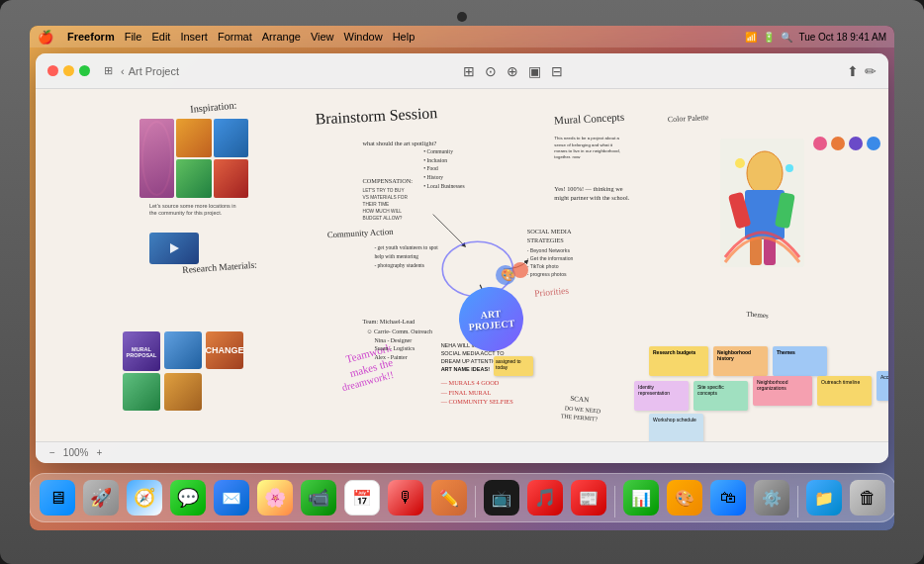 The width and height of the screenshot is (924, 564). Describe the element at coordinates (685, 498) in the screenshot. I see `dock-sketch: 🎨` at that location.